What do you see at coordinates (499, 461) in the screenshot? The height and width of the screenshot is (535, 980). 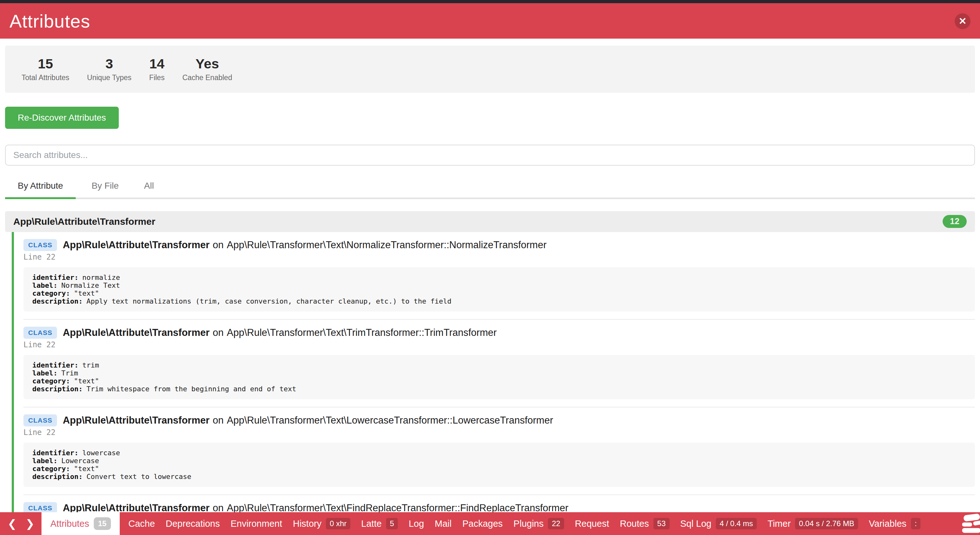 I see `property-row: label:Lowercase` at bounding box center [499, 461].